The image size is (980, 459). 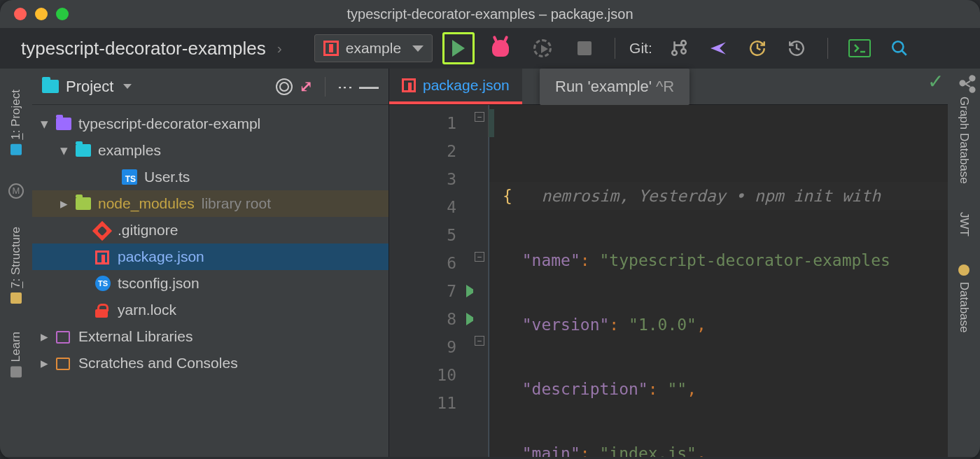 What do you see at coordinates (130, 177) in the screenshot?
I see `typescript-file-icon: TS` at bounding box center [130, 177].